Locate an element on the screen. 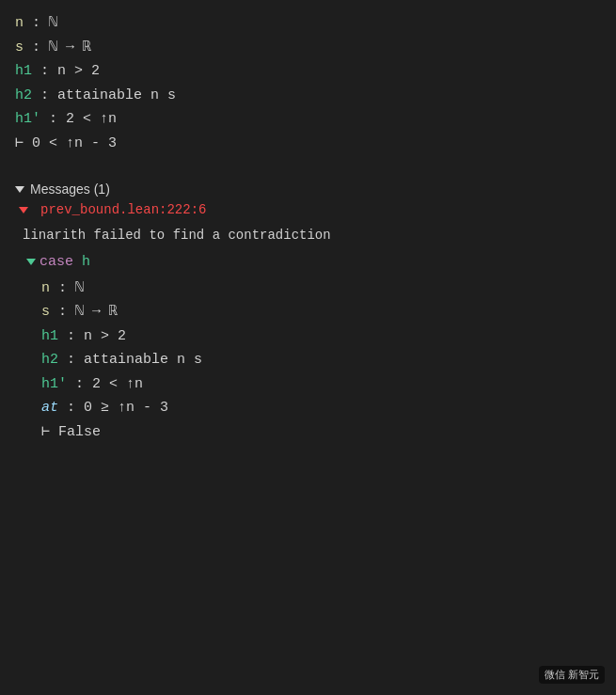 Image resolution: width=616 pixels, height=695 pixels. var-s: s is located at coordinates (19, 48).